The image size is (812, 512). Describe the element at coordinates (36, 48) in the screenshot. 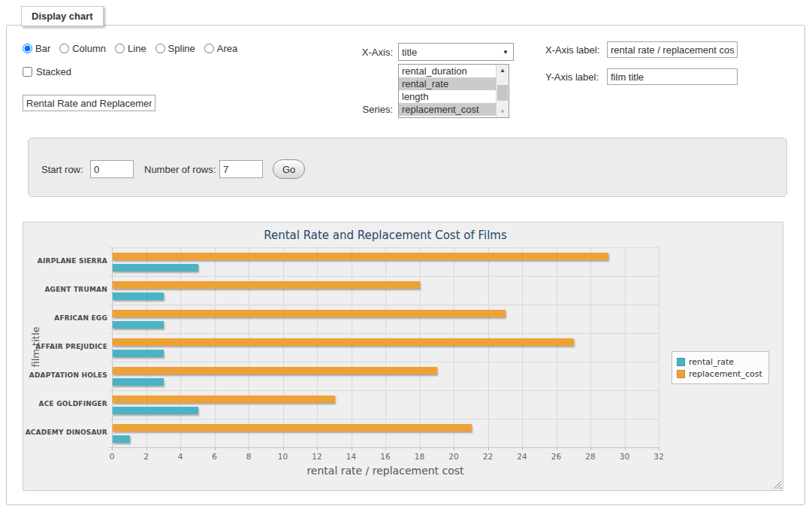

I see `chart-type-option-bar: Bar` at that location.